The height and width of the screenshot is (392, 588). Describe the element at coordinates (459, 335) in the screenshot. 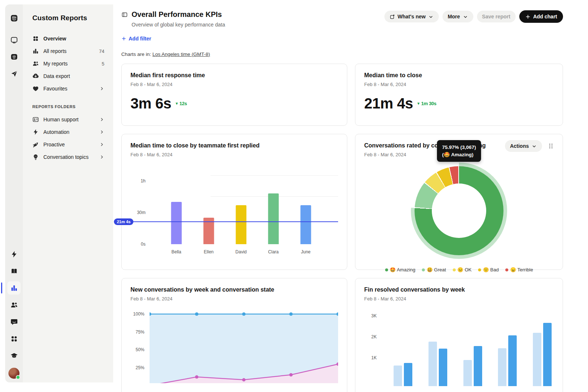

I see `fin-chart-card: Fin resolved conversations by week Feb 8…` at that location.